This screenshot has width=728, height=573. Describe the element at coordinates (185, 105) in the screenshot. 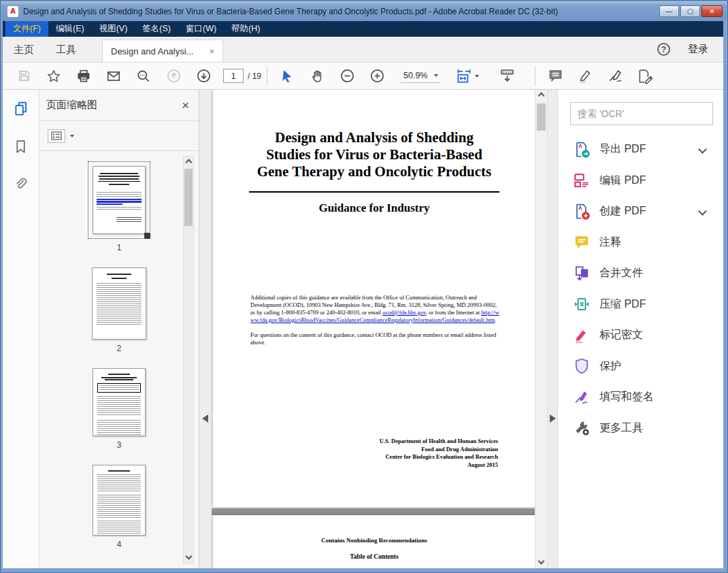

I see `panel-close-icon: ×` at that location.